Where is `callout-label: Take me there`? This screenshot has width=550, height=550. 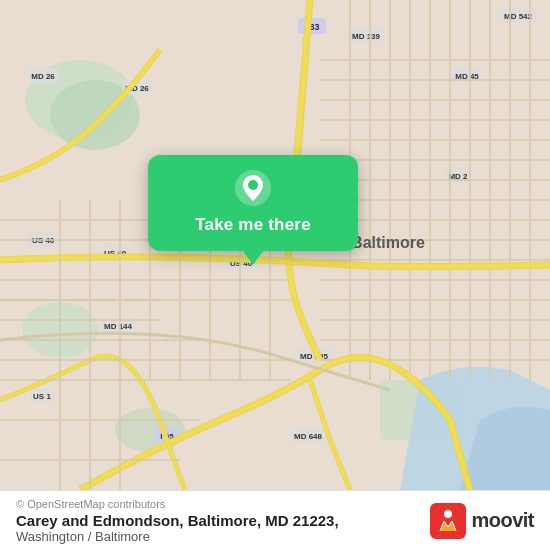 callout-label: Take me there is located at coordinates (253, 225).